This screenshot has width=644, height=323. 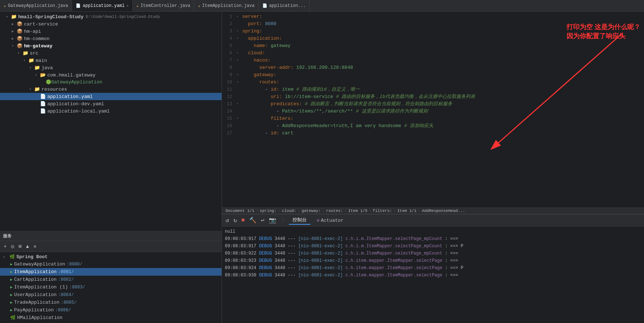 What do you see at coordinates (433, 239) in the screenshot?
I see `console-line: 09:08:03:917 DEBUG 3440 --- [nio-8081-ex…` at bounding box center [433, 239].